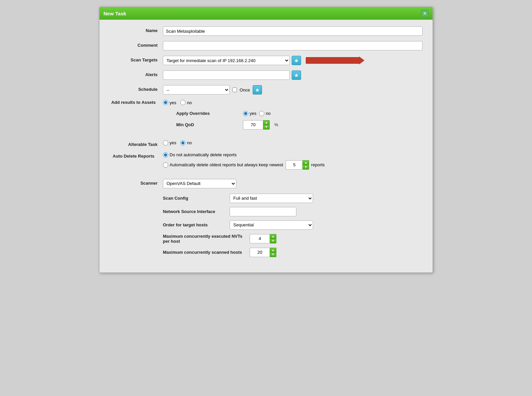  I want to click on scanner-select: OpenVAS Default CVE, so click(200, 184).